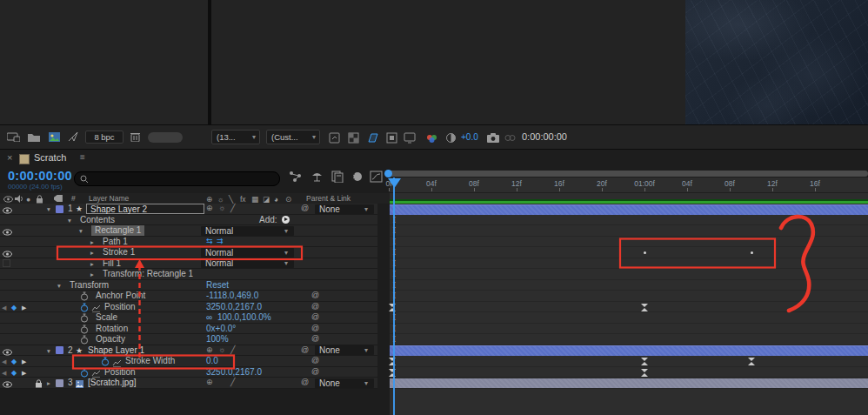  What do you see at coordinates (34, 137) in the screenshot?
I see `folder-icon` at bounding box center [34, 137].